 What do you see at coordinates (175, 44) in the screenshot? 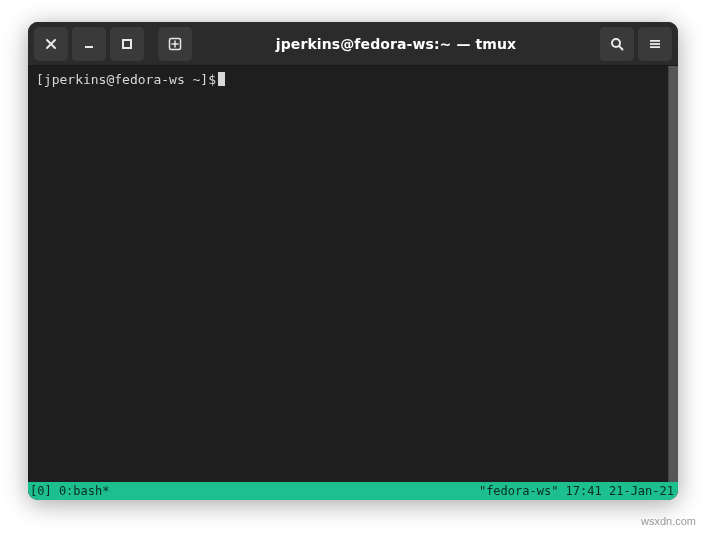
I see `new-tab-button` at bounding box center [175, 44].